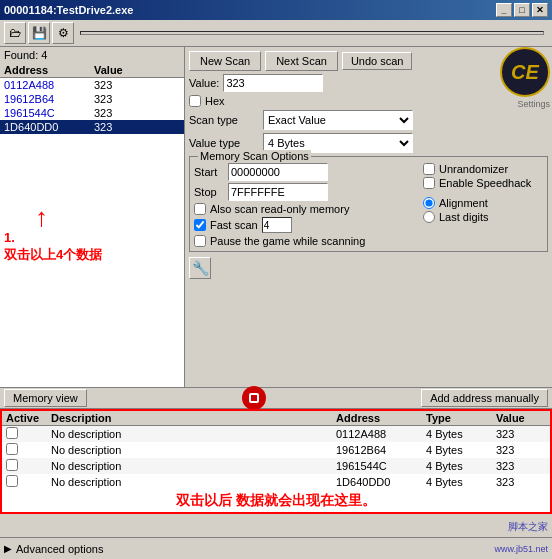 This screenshot has width=552, height=559. Describe the element at coordinates (200, 225) in the screenshot. I see `fast-scan-checkbox` at that location.